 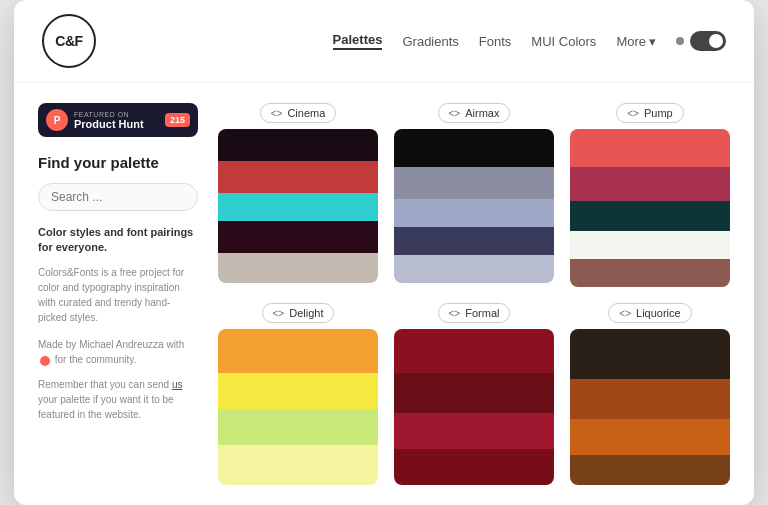 What do you see at coordinates (298, 195) in the screenshot?
I see `palette-cinema: <> Cinema` at bounding box center [298, 195].